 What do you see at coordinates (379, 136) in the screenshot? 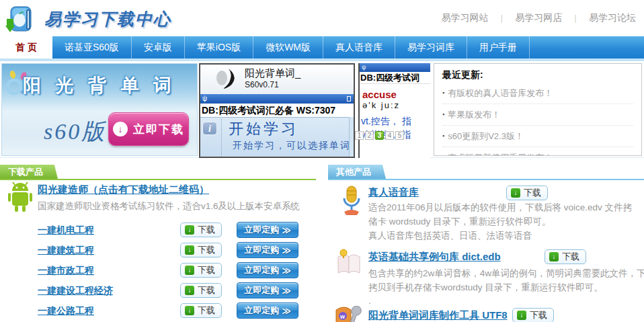
I see `carousel-page-3: 3` at bounding box center [379, 136].